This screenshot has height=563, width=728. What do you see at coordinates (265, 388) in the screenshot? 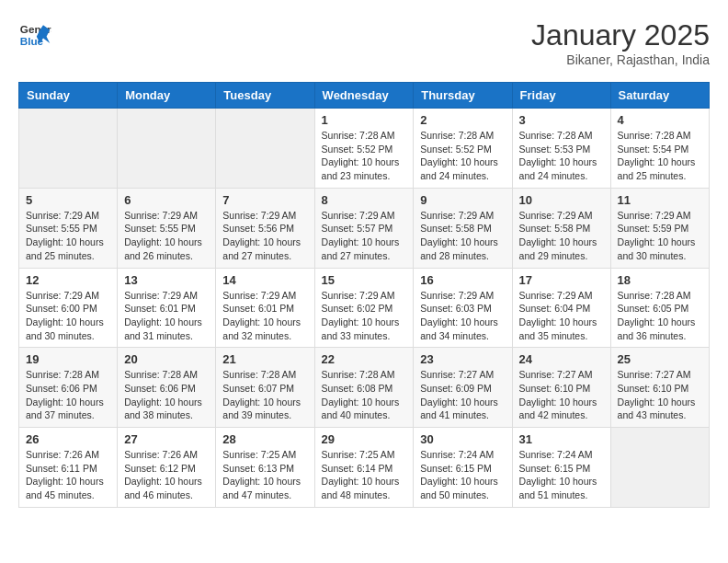
I see `calendar-cell: 21Sunrise: 7:28 AM Sunset: 6:07 PM Dayli…` at bounding box center [265, 388].